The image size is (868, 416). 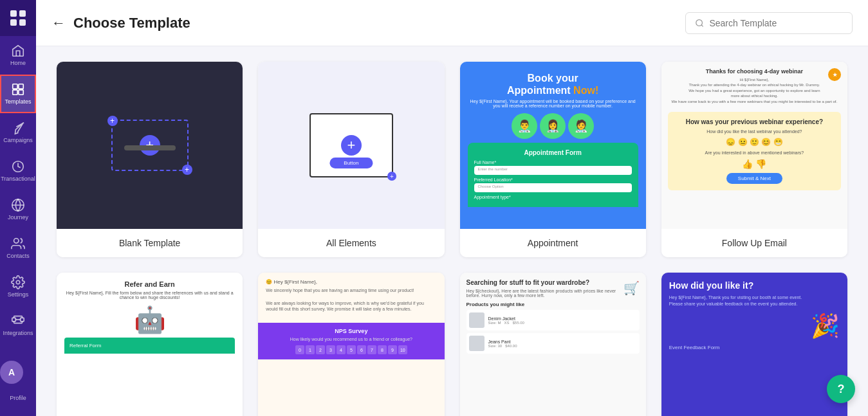 I want to click on doctor-2: 👩‍⚕️, so click(x=553, y=126).